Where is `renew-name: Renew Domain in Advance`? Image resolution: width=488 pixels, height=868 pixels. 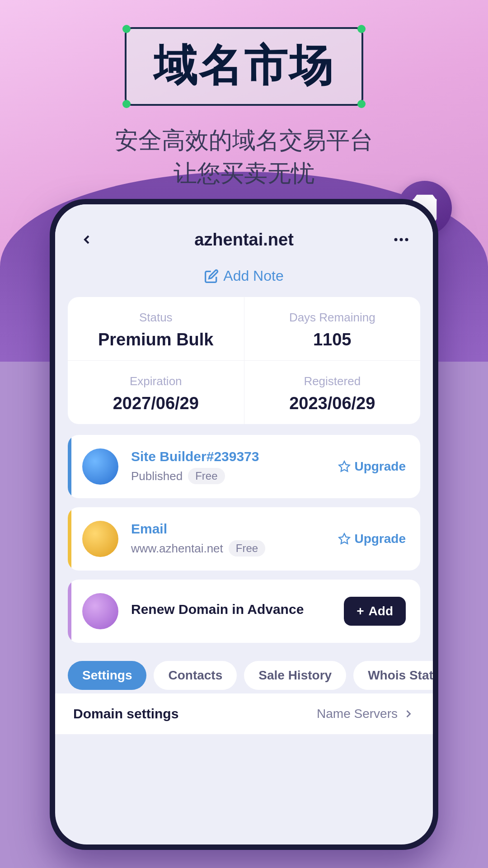
renew-name: Renew Domain in Advance is located at coordinates (238, 609).